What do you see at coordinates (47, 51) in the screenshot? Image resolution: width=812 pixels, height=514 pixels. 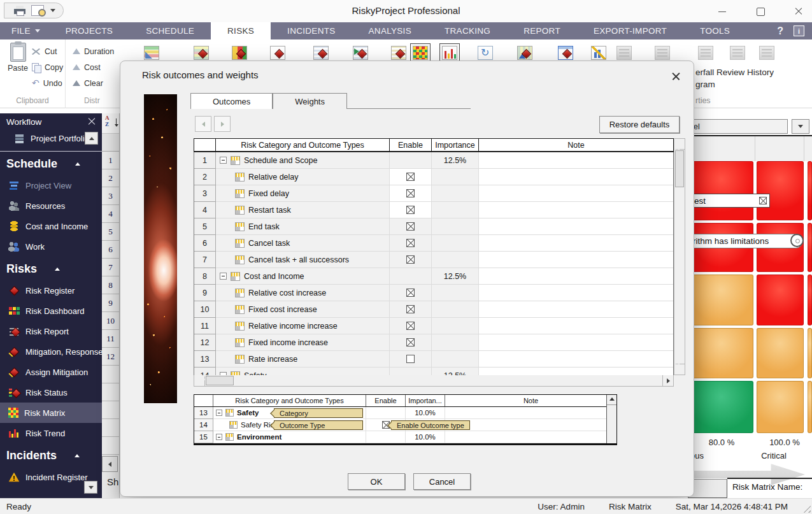 I see `cut-button: Cut` at bounding box center [47, 51].